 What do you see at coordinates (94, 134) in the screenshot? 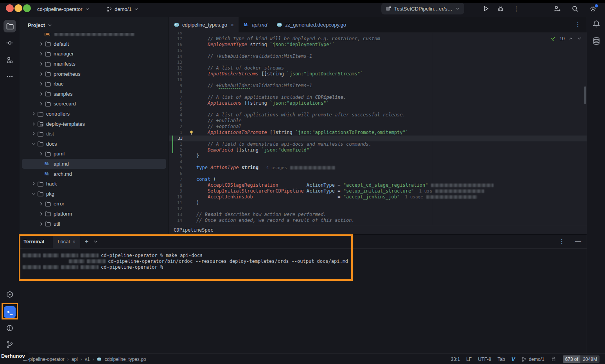
I see `tree-item-dist: dist` at bounding box center [94, 134].